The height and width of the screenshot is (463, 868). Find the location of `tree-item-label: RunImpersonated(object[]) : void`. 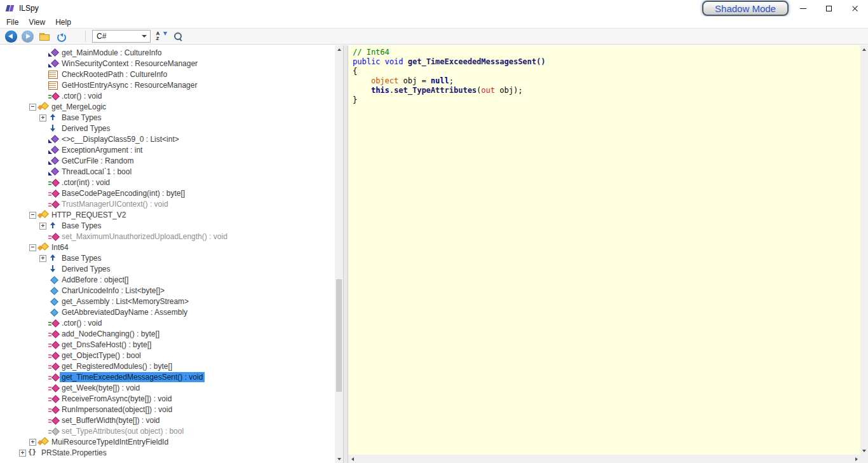

tree-item-label: RunImpersonated(object[]) : void is located at coordinates (117, 410).